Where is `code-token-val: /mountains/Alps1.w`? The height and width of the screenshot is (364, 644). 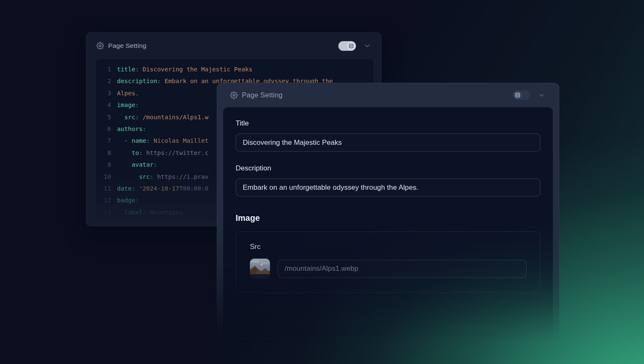
code-token-val: /mountains/Alps1.w is located at coordinates (174, 117).